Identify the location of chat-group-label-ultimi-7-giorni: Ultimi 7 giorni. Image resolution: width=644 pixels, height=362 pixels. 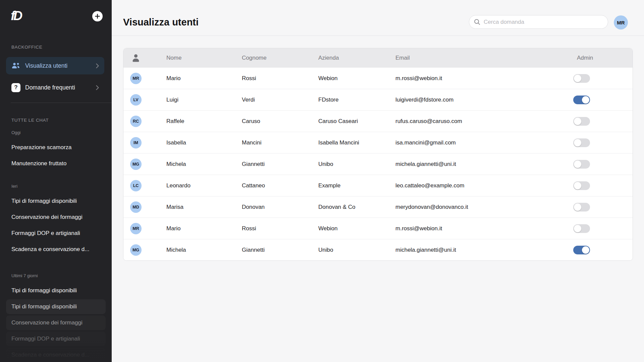
(25, 276).